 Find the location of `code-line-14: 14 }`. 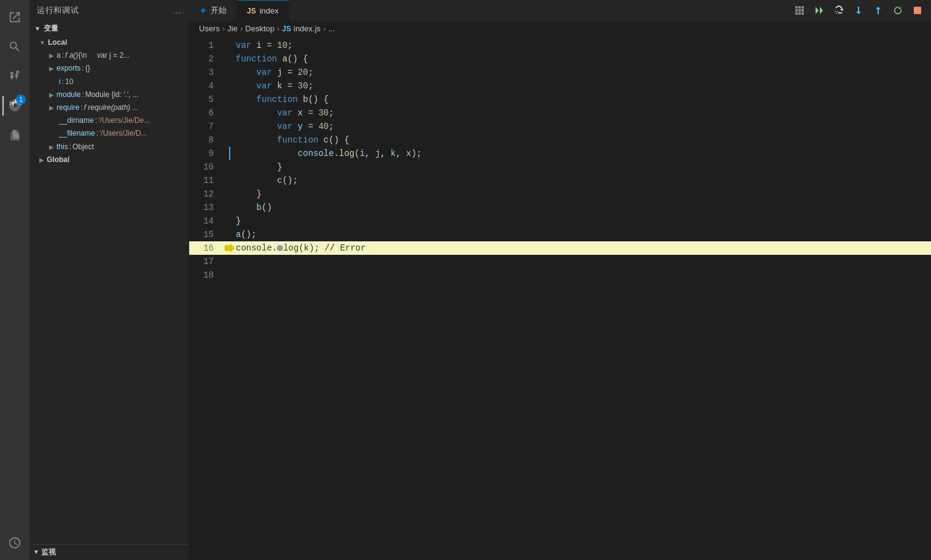

code-line-14: 14 } is located at coordinates (560, 221).